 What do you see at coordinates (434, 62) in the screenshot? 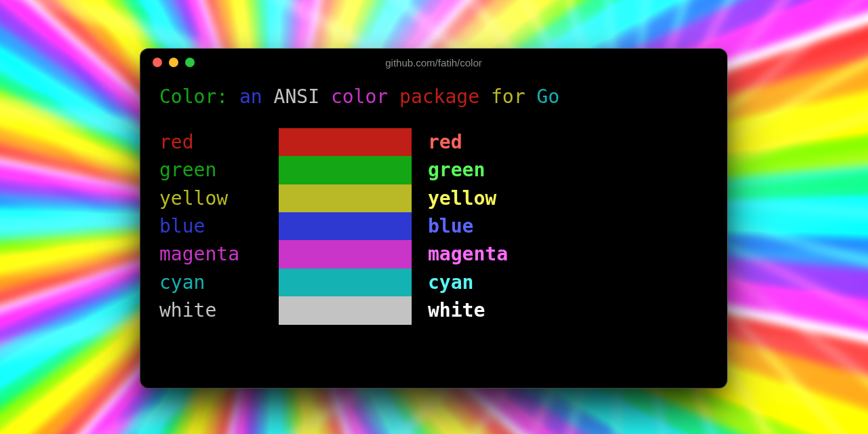
I see `window-titlebar: github.com/fatih/color` at bounding box center [434, 62].